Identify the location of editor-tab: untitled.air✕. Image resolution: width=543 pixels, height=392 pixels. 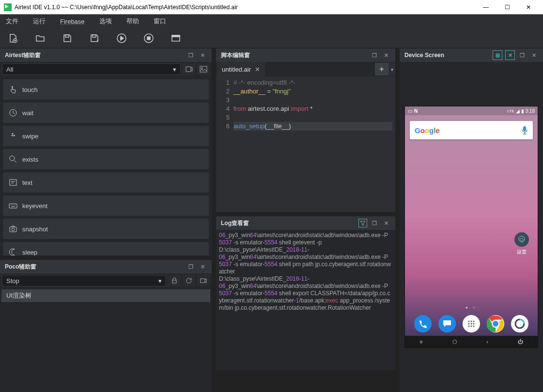
(241, 69).